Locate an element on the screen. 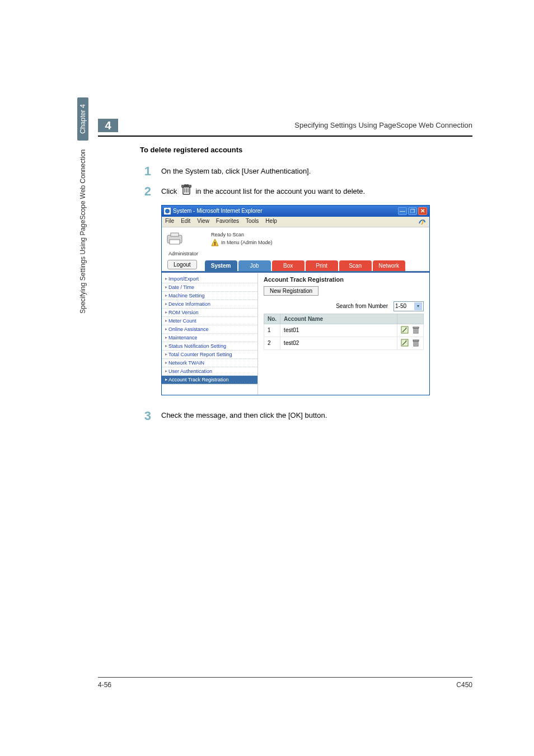 The width and height of the screenshot is (534, 756). sidebar-item-label: User Authentication is located at coordinates (190, 371).